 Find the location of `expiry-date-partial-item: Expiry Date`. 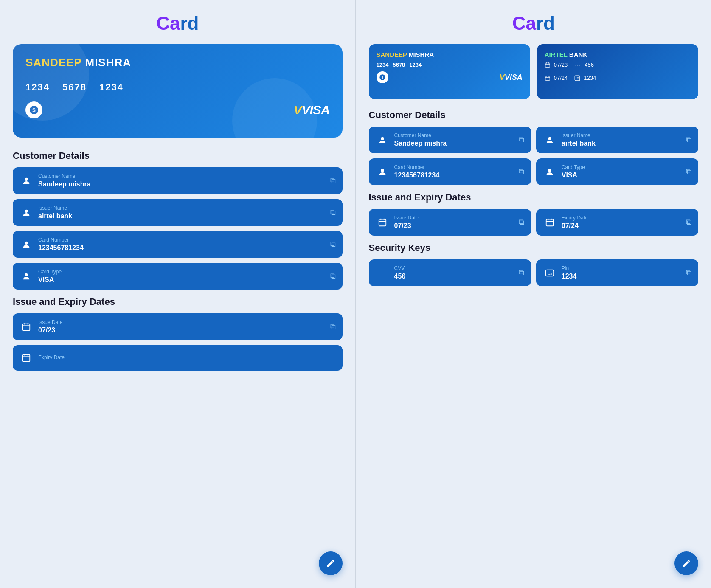

expiry-date-partial-item: Expiry Date is located at coordinates (177, 358).